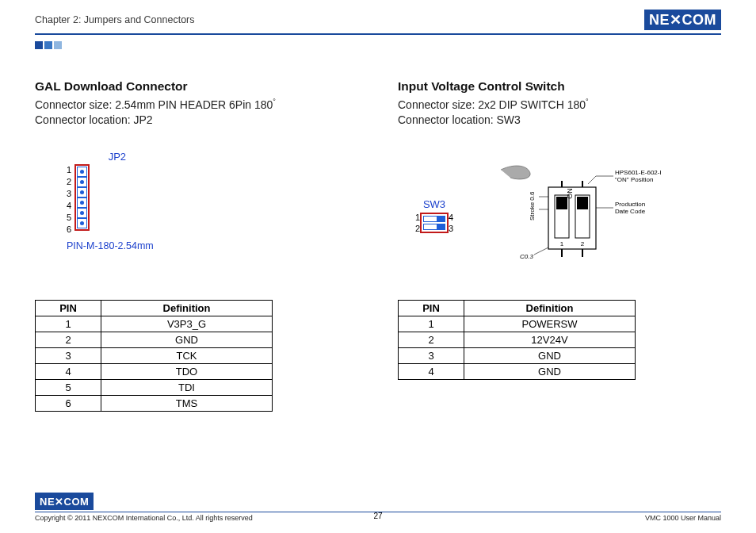 This screenshot has width=756, height=533. What do you see at coordinates (559, 105) in the screenshot?
I see `right-connector-size: Connector size: 2x2 DIP SWITCH 180°` at bounding box center [559, 105].